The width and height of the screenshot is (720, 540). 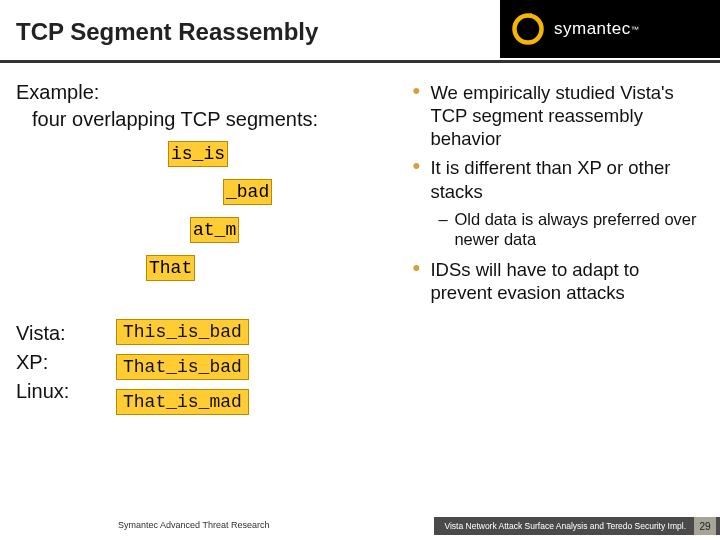 What do you see at coordinates (66, 362) in the screenshot?
I see `result-os: XP:` at bounding box center [66, 362].